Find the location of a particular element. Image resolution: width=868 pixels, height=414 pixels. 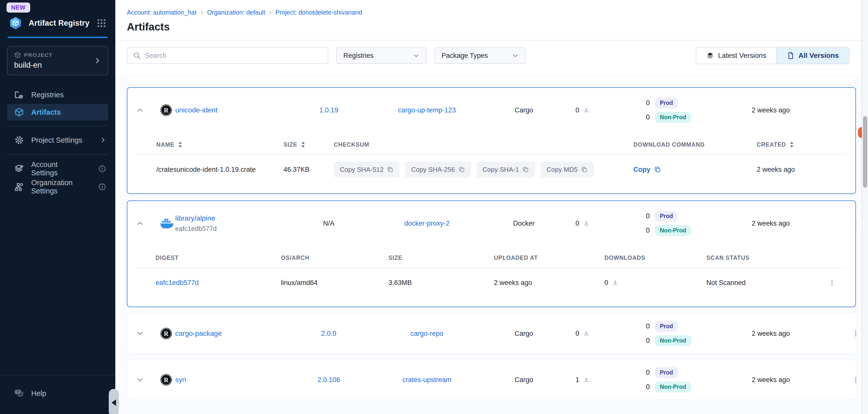

digest-downloads: 0 is located at coordinates (655, 283).